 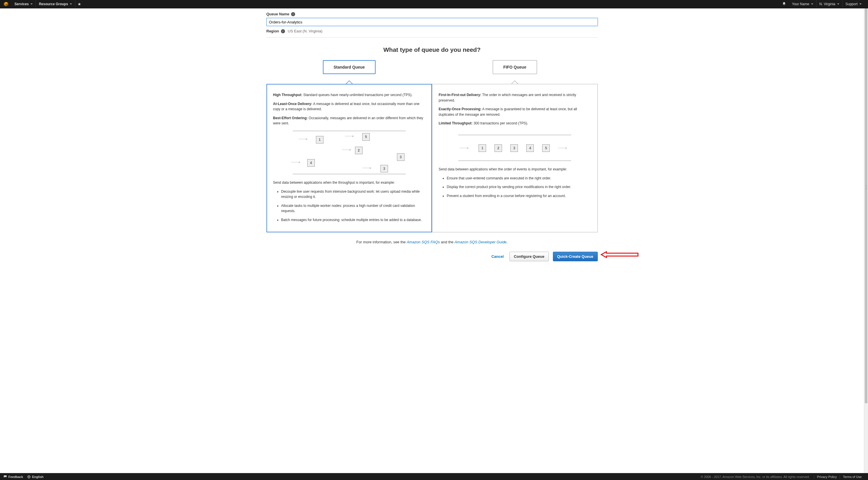 What do you see at coordinates (80, 4) in the screenshot?
I see `pin-icon: ★` at bounding box center [80, 4].